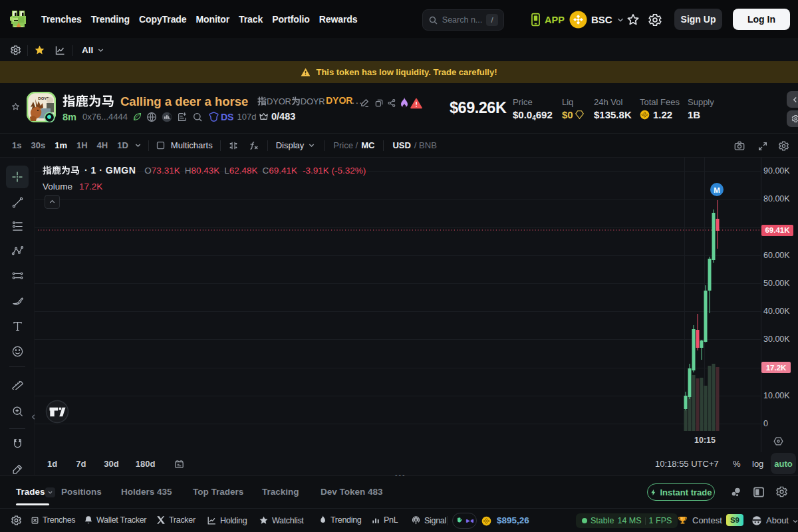 The image size is (798, 532). Describe the element at coordinates (717, 190) in the screenshot. I see `svg-text: M` at that location.